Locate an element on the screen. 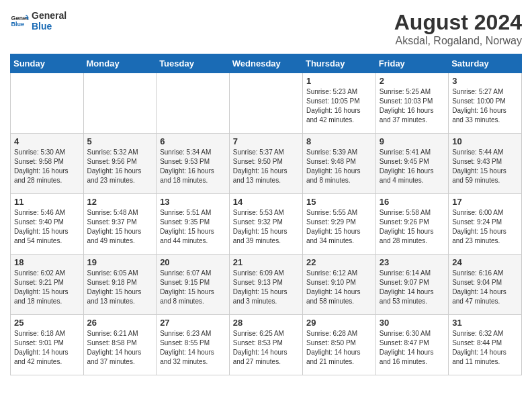 The width and height of the screenshot is (532, 411). day-number: 21 is located at coordinates (266, 262).